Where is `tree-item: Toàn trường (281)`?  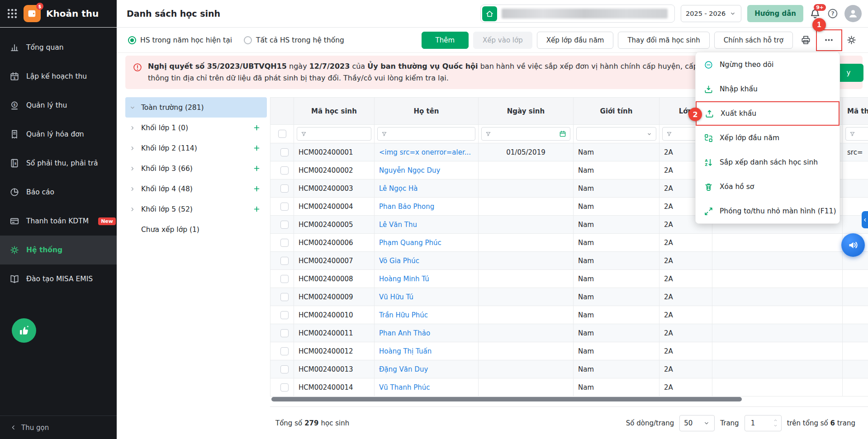 tree-item: Toàn trường (281) is located at coordinates (196, 108).